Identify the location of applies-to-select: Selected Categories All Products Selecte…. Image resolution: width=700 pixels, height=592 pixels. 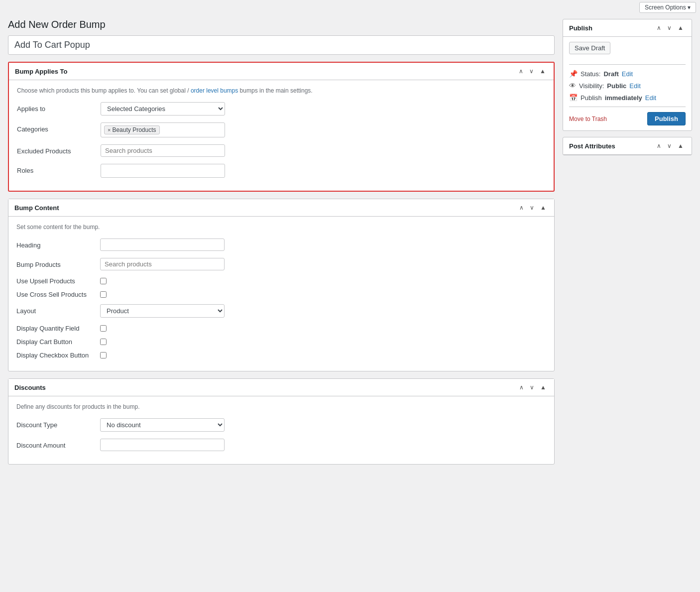
(163, 109).